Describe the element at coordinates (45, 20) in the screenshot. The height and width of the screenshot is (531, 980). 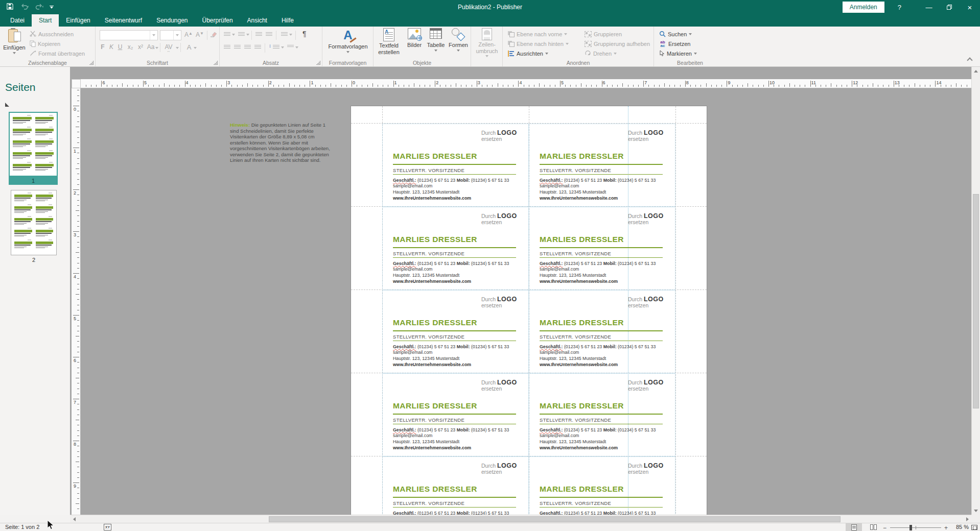
I see `tab-start: Start` at that location.